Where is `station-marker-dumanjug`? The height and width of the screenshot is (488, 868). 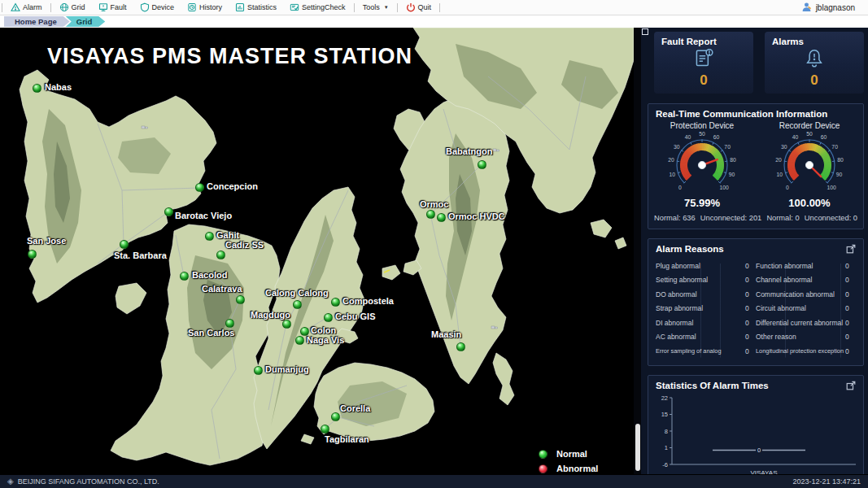 station-marker-dumanjug is located at coordinates (259, 371).